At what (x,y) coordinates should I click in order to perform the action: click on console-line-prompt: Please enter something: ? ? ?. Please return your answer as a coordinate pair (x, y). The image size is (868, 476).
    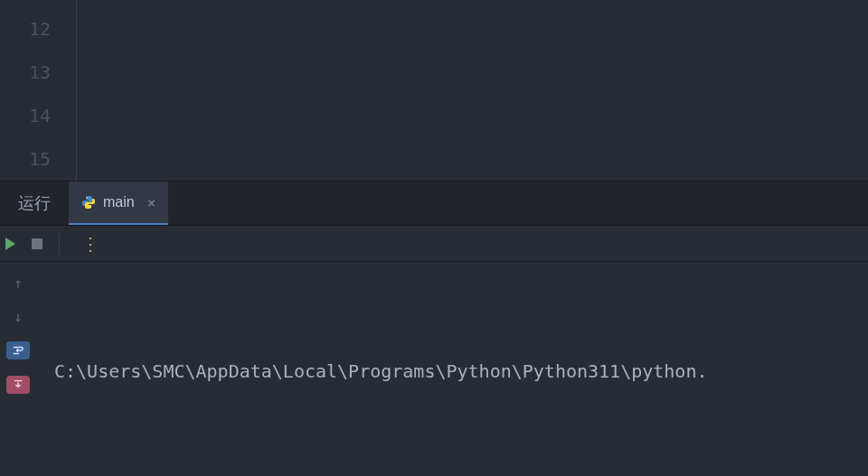
    Looking at the image, I should click on (457, 471).